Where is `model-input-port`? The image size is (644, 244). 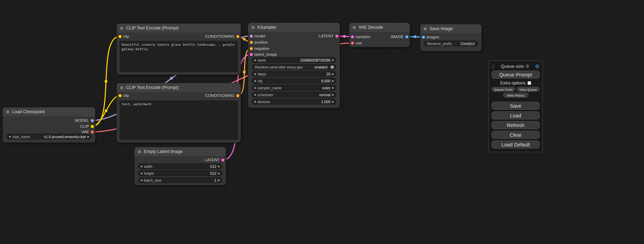 model-input-port is located at coordinates (252, 36).